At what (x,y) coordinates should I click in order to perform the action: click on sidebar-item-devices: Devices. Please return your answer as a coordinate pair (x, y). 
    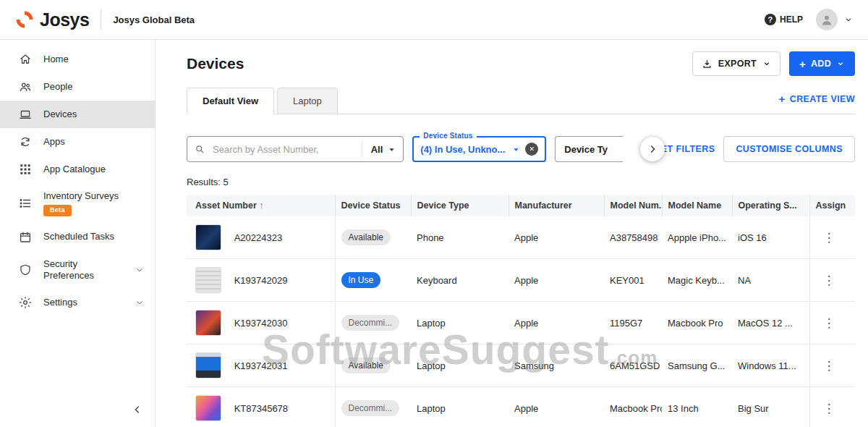
    Looking at the image, I should click on (77, 114).